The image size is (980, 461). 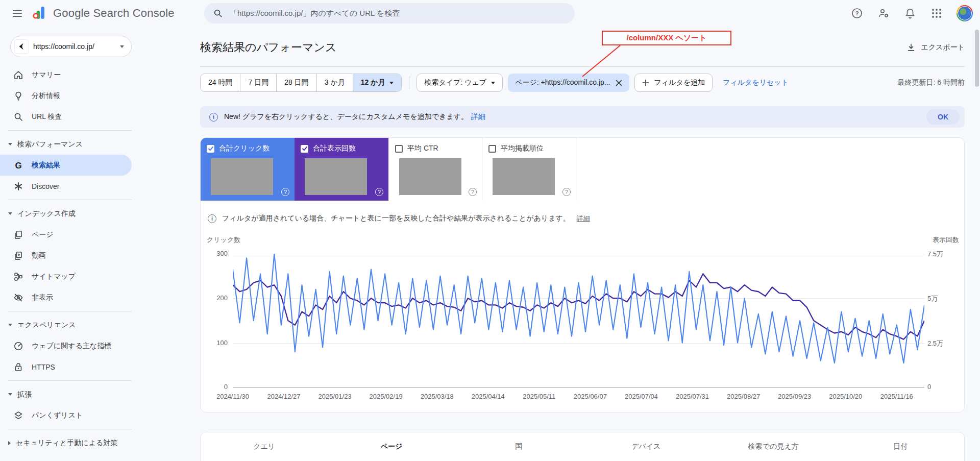 I want to click on tab-dates: 日付, so click(x=900, y=447).